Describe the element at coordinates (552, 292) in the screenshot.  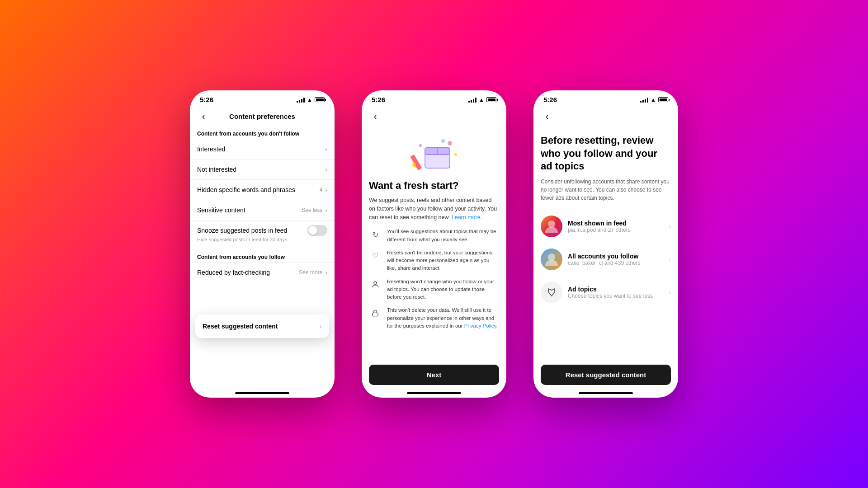
I see `ad-icon` at that location.